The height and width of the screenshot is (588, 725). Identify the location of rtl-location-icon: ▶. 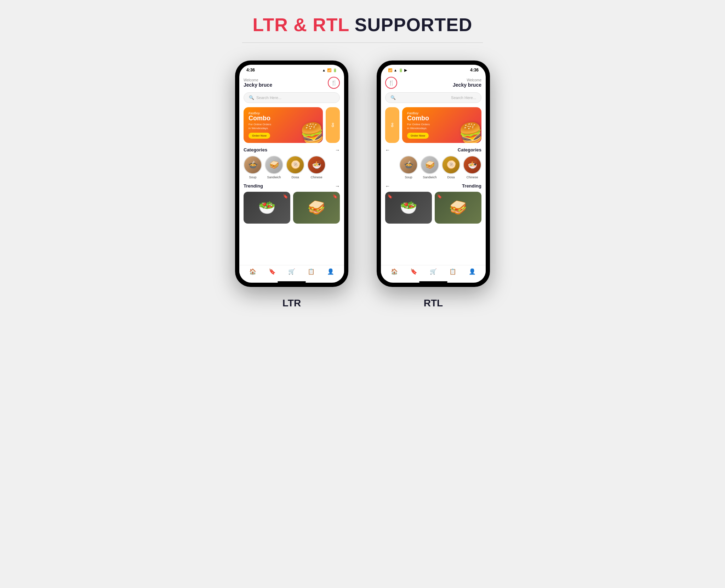
(406, 70).